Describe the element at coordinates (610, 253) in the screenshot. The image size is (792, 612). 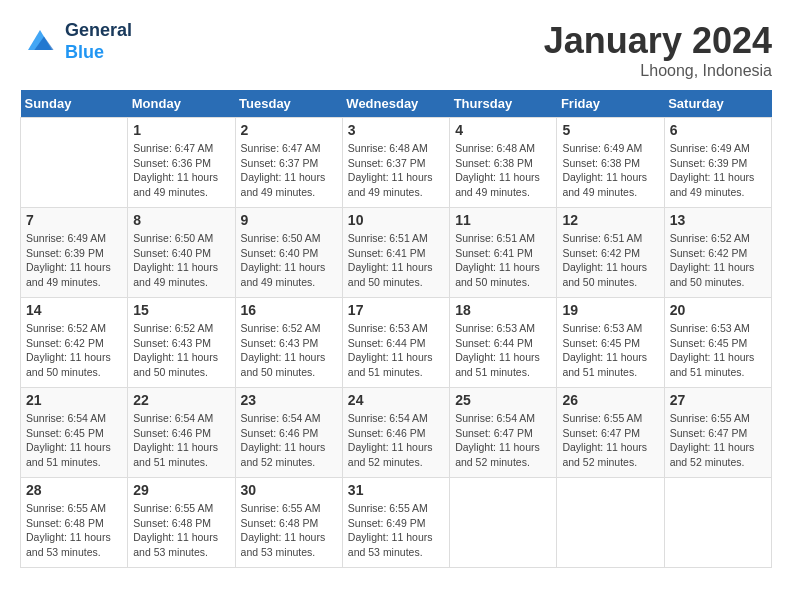
I see `calendar-cell: 12Sunrise: 6:51 AMSunset: 6:42 PMDayligh…` at that location.